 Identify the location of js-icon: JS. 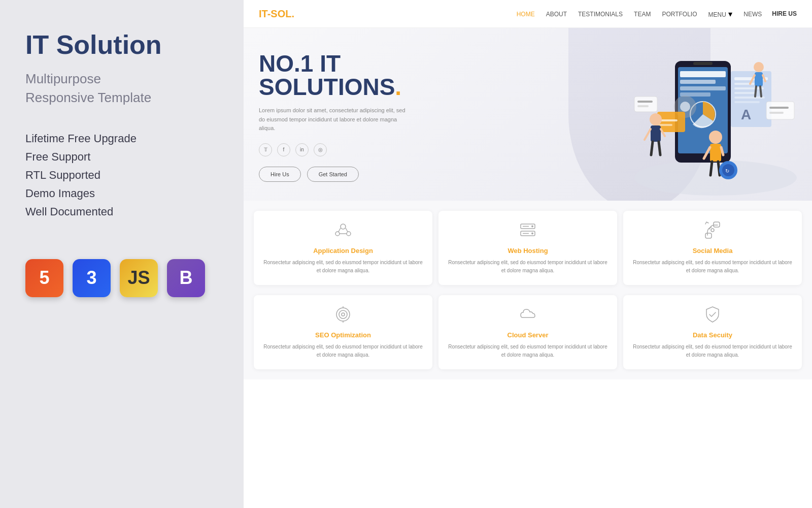
(139, 278).